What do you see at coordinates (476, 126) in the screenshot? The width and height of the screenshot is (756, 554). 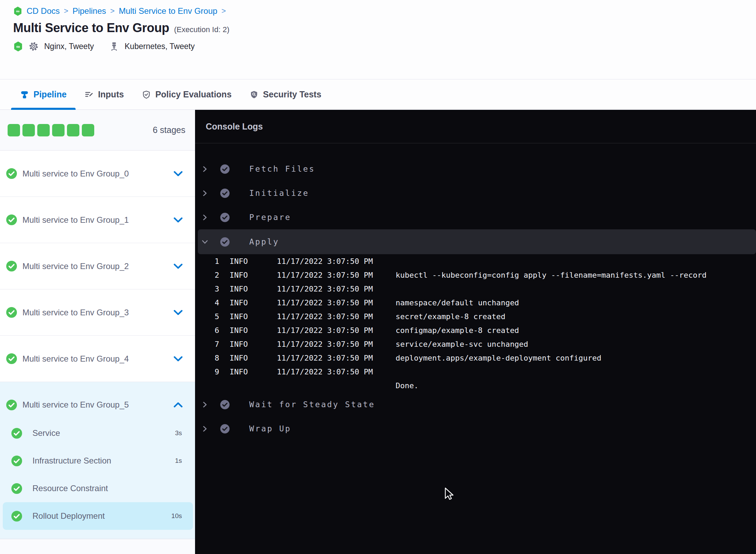 I see `console-logs-header: Console Logs` at bounding box center [476, 126].